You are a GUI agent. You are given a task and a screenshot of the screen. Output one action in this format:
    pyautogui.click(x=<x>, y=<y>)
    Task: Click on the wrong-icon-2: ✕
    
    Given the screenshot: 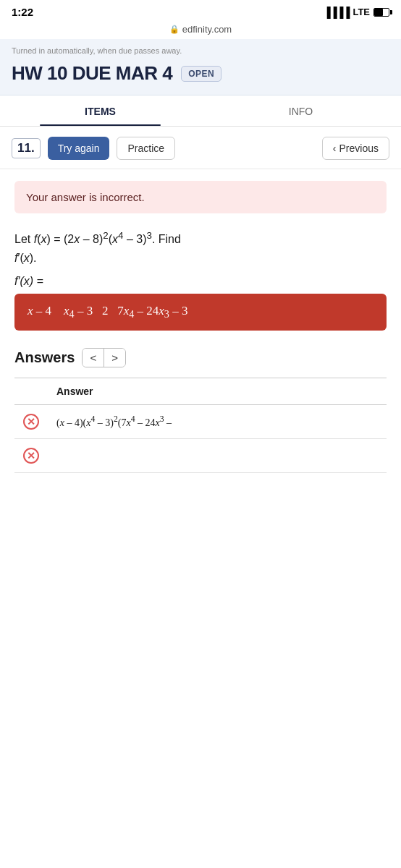 What is the action you would take?
    pyautogui.click(x=31, y=456)
    